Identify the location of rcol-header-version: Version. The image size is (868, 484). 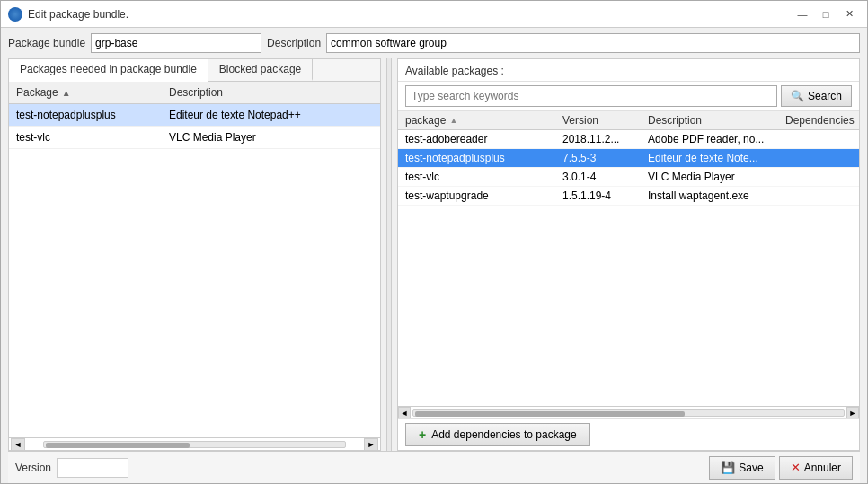
(598, 120).